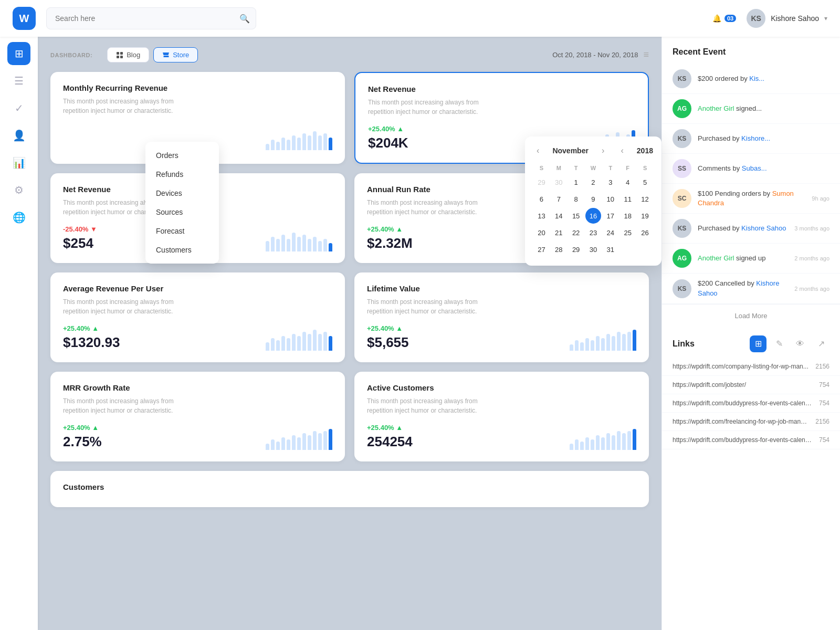  I want to click on event-link: Kis..., so click(757, 79).